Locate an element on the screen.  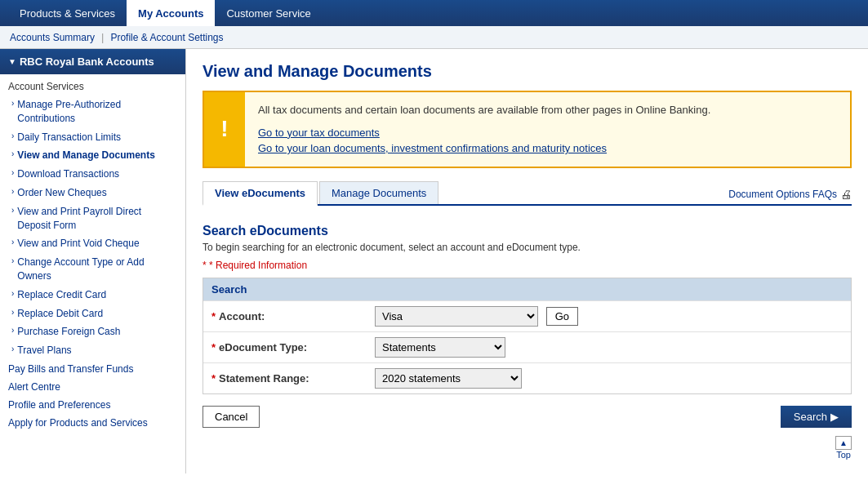
sidebar-item-replace-debit-card: › Replace Debit Card is located at coordinates (93, 313).